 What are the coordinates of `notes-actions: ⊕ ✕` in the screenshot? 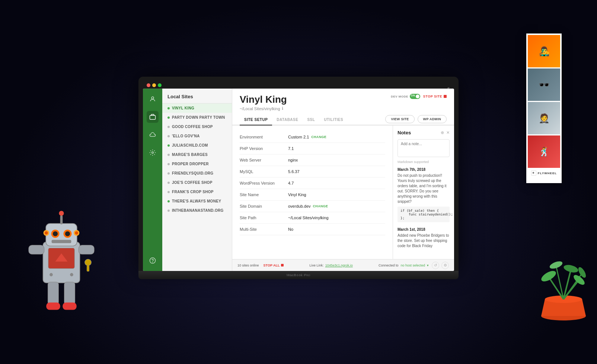 It's located at (445, 132).